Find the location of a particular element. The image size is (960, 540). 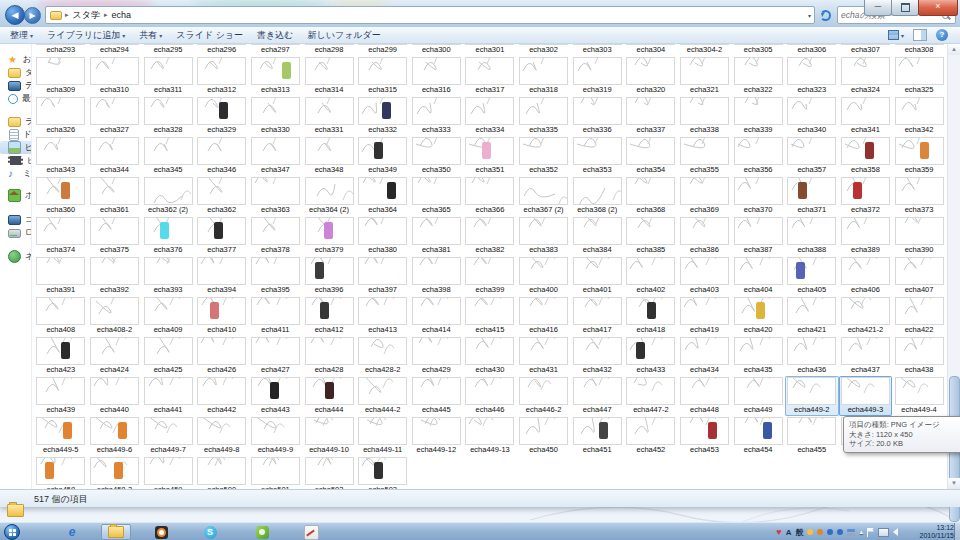

file-item: echa372 is located at coordinates (866, 196).